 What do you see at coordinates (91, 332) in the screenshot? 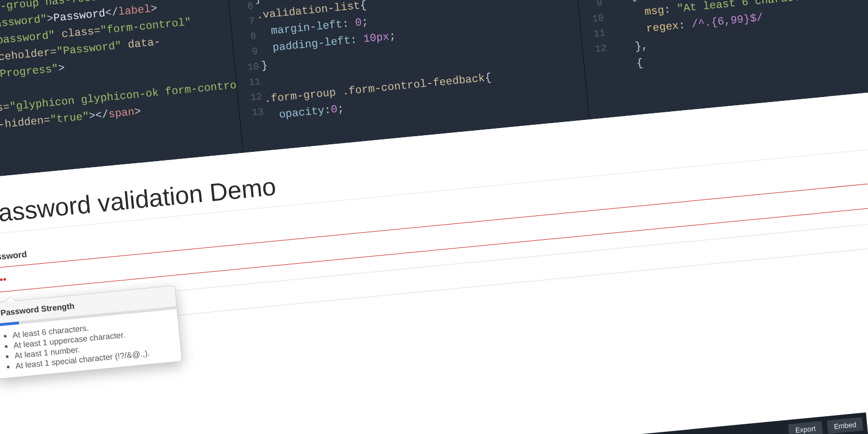
I see `strength-popover: Password Strength At least 6 characters.…` at bounding box center [91, 332].